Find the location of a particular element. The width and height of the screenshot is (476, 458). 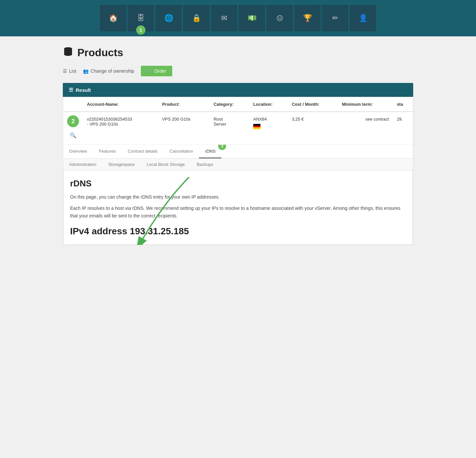

row-location-cell: ANX84 is located at coordinates (268, 128).